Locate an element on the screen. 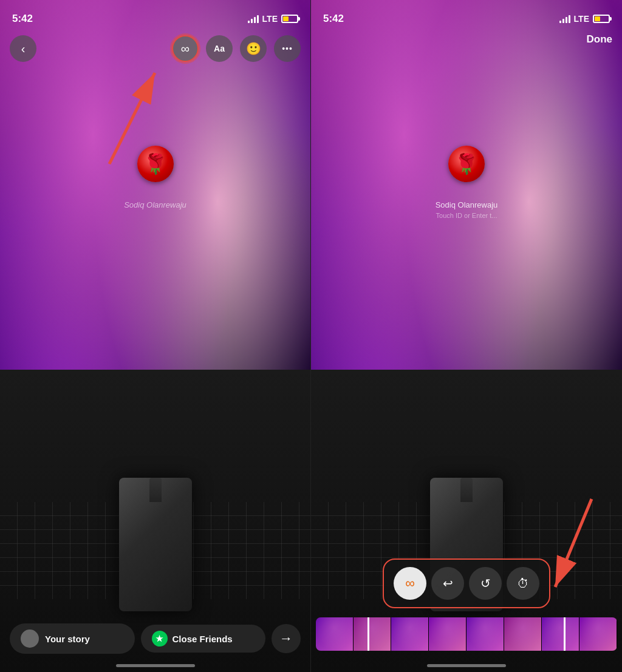 This screenshot has width=622, height=672. loop-boomerang-icon: ↩ is located at coordinates (448, 583).